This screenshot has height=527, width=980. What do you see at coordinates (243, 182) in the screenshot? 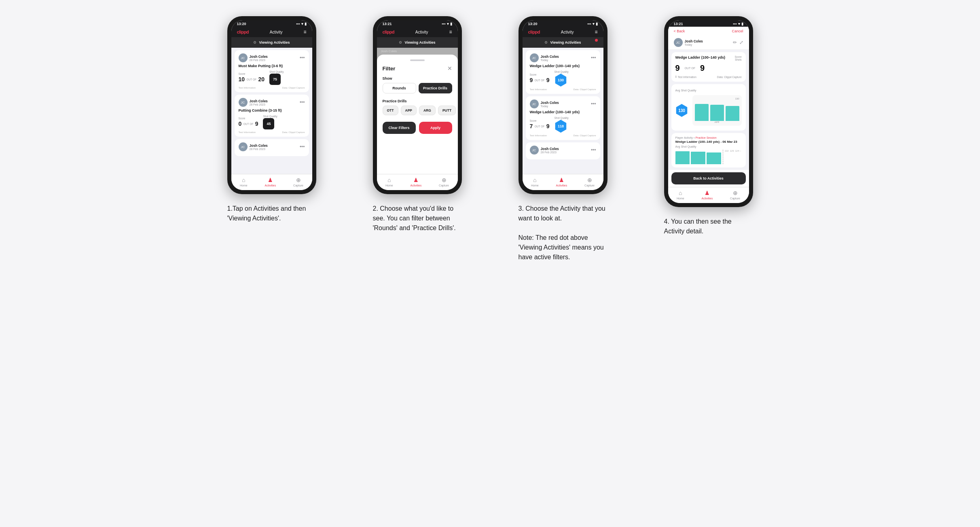
I see `nav-home-1: ⌂ Home` at bounding box center [243, 182].